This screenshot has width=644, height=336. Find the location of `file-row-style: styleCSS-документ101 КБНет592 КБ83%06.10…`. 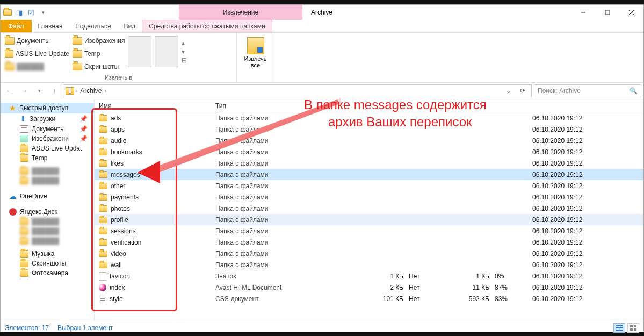

file-row-style: styleCSS-документ101 КБНет592 КБ83%06.10… is located at coordinates (369, 299).